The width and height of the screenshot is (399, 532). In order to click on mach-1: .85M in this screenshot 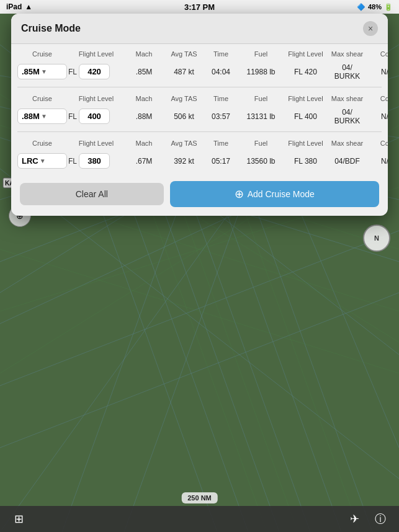, I will do `click(144, 72)`.